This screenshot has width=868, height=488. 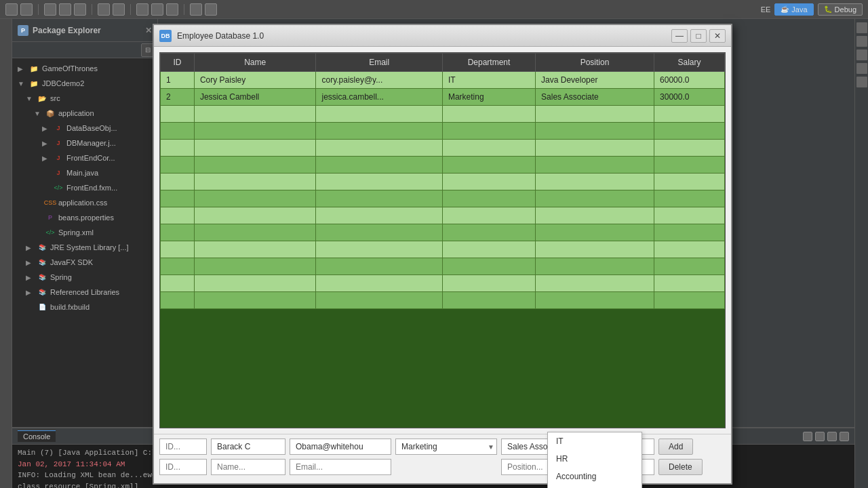 I want to click on package-explorer-close: ✕, so click(x=149, y=30).